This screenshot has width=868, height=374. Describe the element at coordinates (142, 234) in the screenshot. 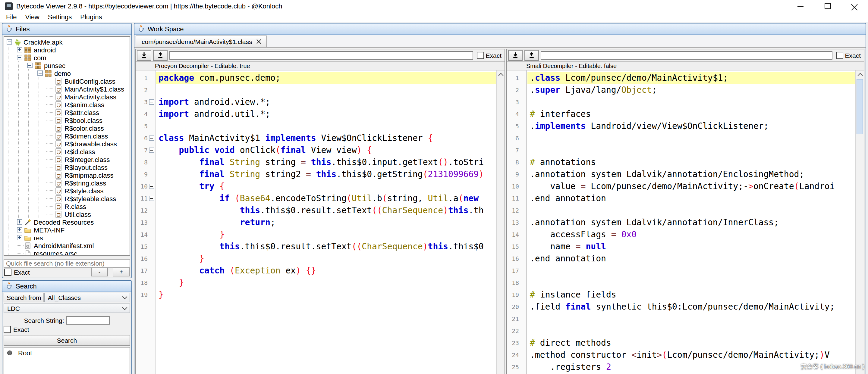

I see `line-number: 14` at that location.